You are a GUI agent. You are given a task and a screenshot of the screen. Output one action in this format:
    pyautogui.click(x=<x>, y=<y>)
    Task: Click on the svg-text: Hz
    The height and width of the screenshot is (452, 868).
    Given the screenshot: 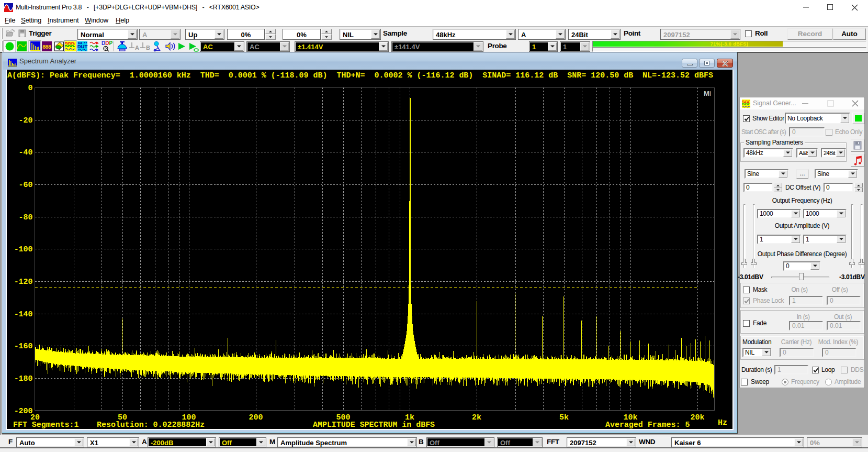 What is the action you would take?
    pyautogui.click(x=723, y=423)
    